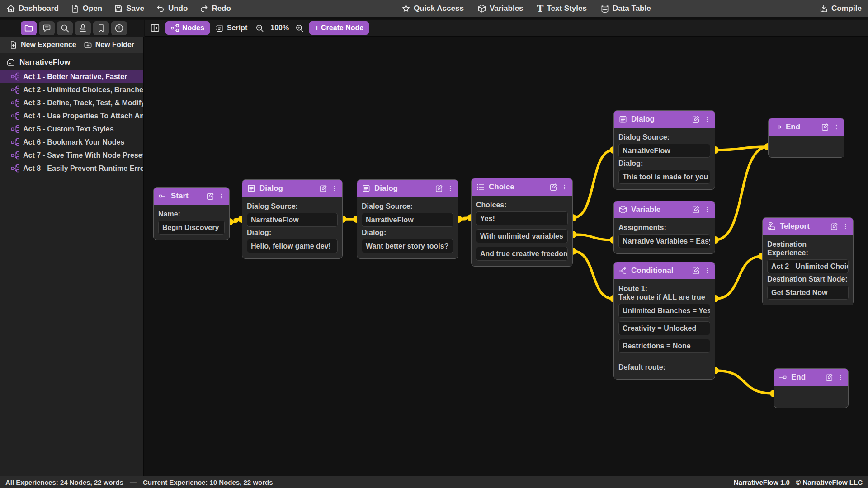 Image resolution: width=868 pixels, height=488 pixels. I want to click on new-folder-button: New Folder, so click(109, 45).